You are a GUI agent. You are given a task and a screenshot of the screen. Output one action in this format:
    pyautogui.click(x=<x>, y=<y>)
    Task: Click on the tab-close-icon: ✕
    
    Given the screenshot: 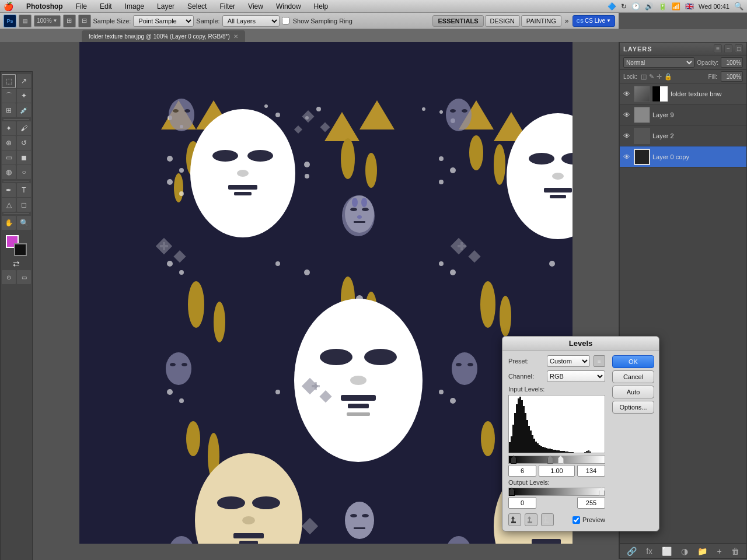 What is the action you would take?
    pyautogui.click(x=236, y=36)
    